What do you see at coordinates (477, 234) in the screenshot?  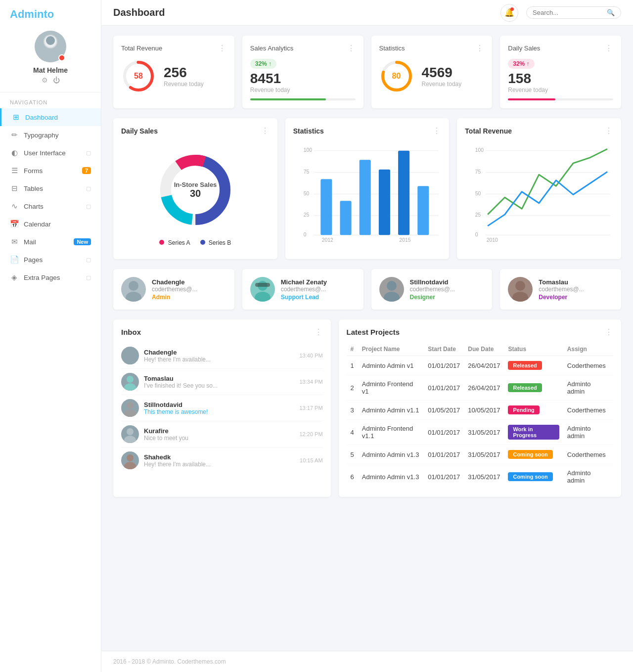 I see `svg-text: 0` at bounding box center [477, 234].